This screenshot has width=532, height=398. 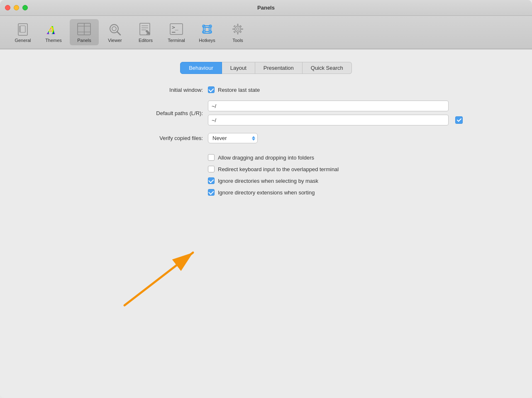 What do you see at coordinates (233, 138) in the screenshot?
I see `verify-select-wrapper: Never Always When fast` at bounding box center [233, 138].